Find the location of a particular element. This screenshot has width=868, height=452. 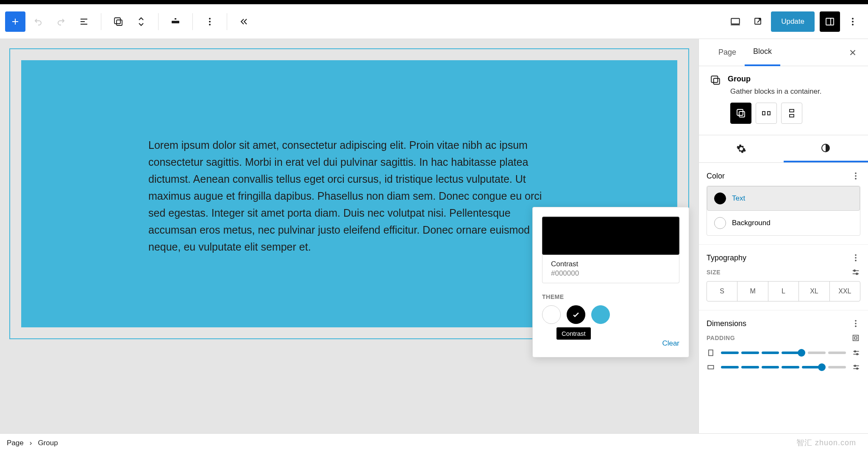

close-sidebar-button is located at coordinates (853, 53).